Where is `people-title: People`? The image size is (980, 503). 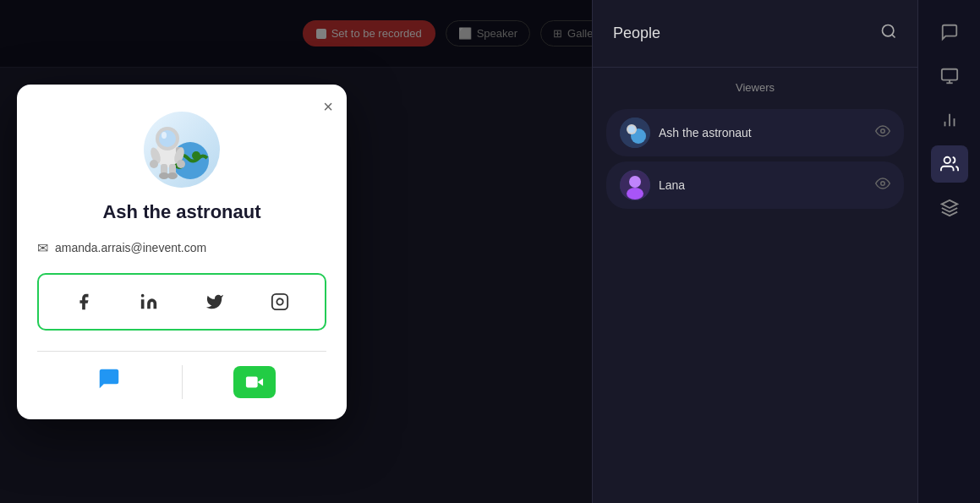 people-title: People is located at coordinates (637, 34).